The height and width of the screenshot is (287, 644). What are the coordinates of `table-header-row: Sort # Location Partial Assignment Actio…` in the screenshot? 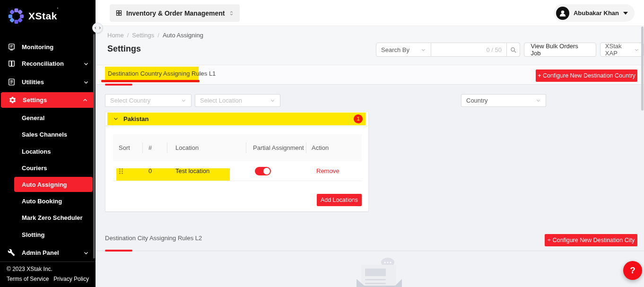 It's located at (237, 148).